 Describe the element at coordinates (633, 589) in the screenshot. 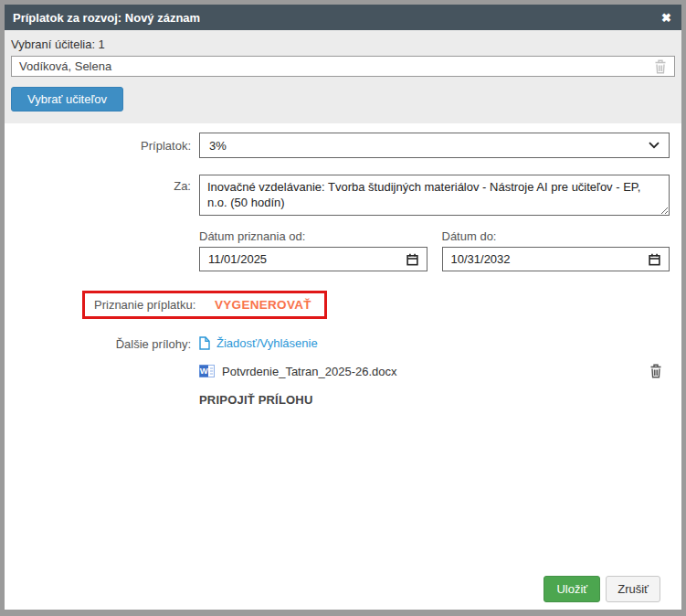

I see `cancel-button: Zrušiť` at that location.